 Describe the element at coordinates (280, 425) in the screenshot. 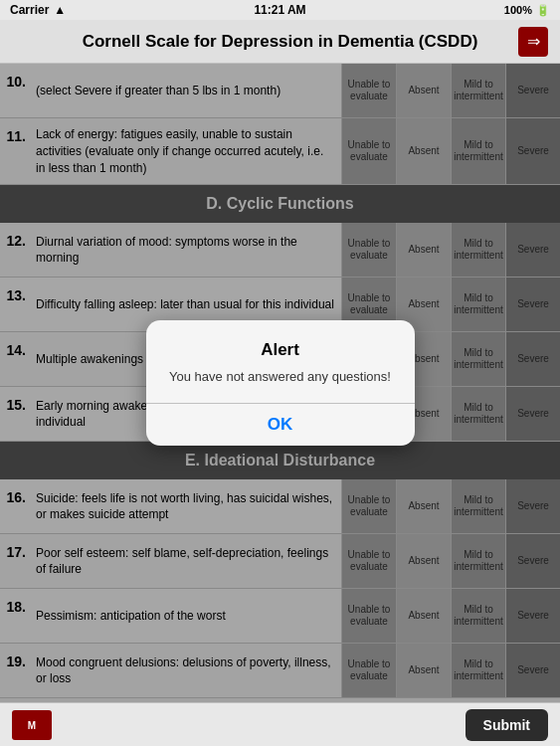

I see `alert-ok-button: OK` at that location.